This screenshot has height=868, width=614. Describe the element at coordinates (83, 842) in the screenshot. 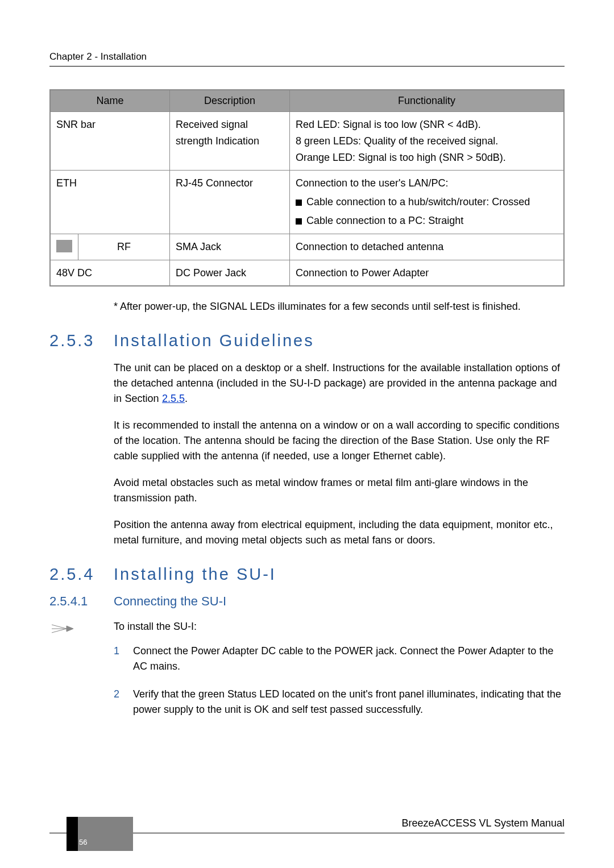

I see `page-number: 56` at that location.